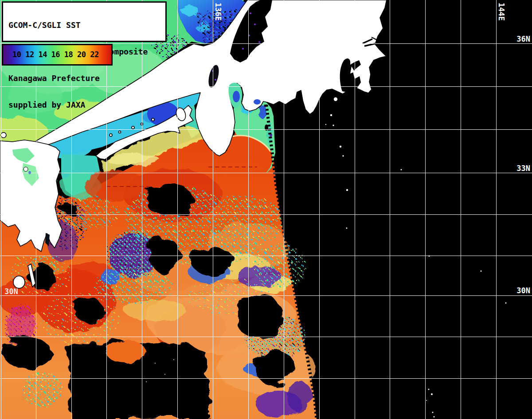  Describe the element at coordinates (84, 22) in the screenshot. I see `title-box: GCOM-C/SGLI SST 2026/03/23(UTC) Day Comp…` at that location.